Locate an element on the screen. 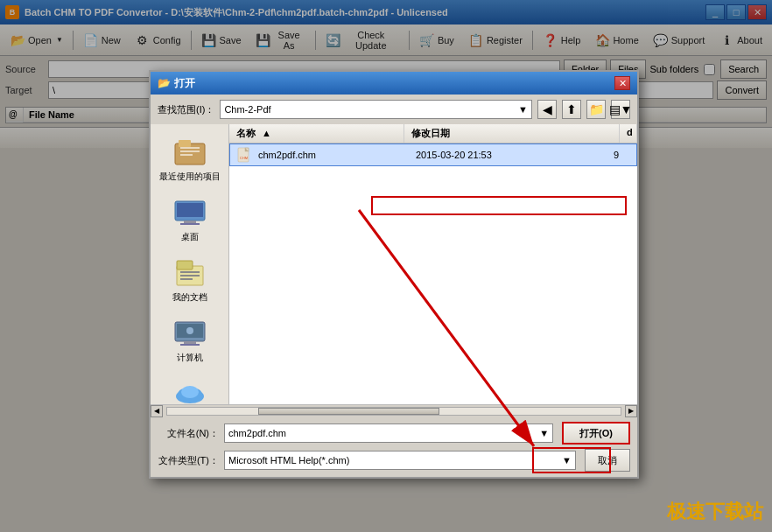 The image size is (772, 532). dialog-bottom: 文件名(N)： chm2pdf.chm ▼ 打开(O) 文件类型(T)： Mic… is located at coordinates (394, 446).